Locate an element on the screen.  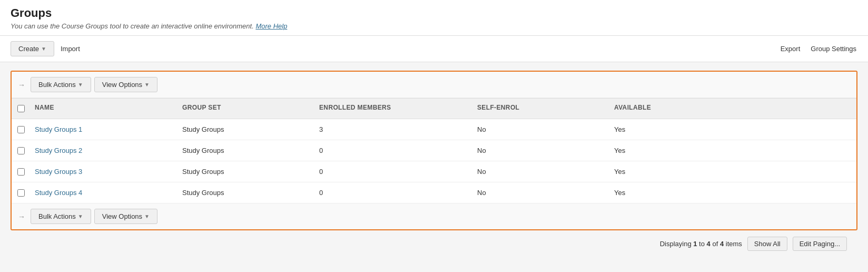
view-options-button: View Options ▼ is located at coordinates (126, 84).